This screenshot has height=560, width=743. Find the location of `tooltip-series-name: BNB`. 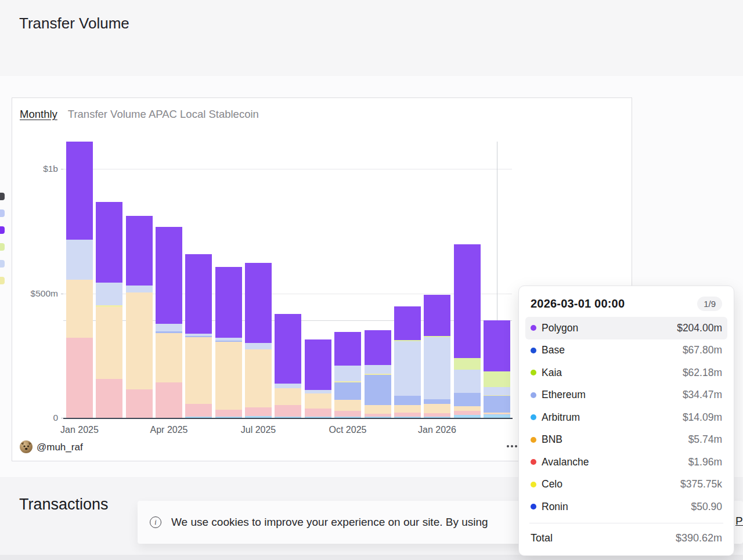

tooltip-series-name: BNB is located at coordinates (552, 440).